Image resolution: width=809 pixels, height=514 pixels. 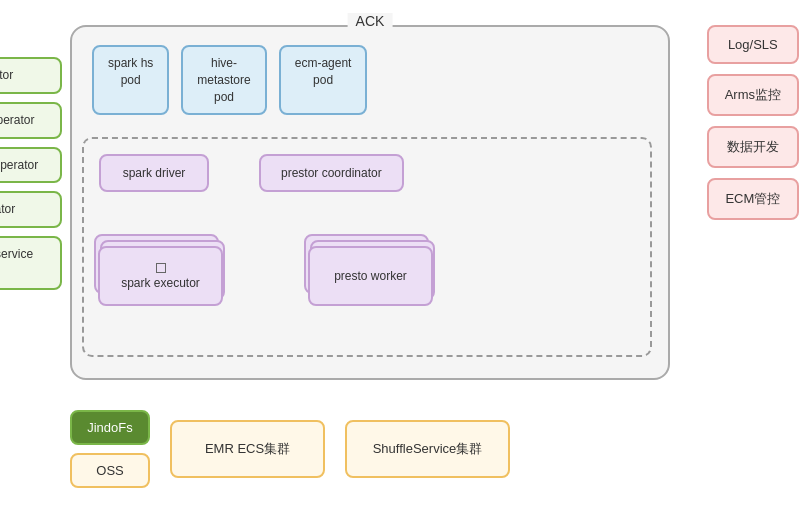 I want to click on spark-operator-box: spark operator, so click(x=31, y=76).